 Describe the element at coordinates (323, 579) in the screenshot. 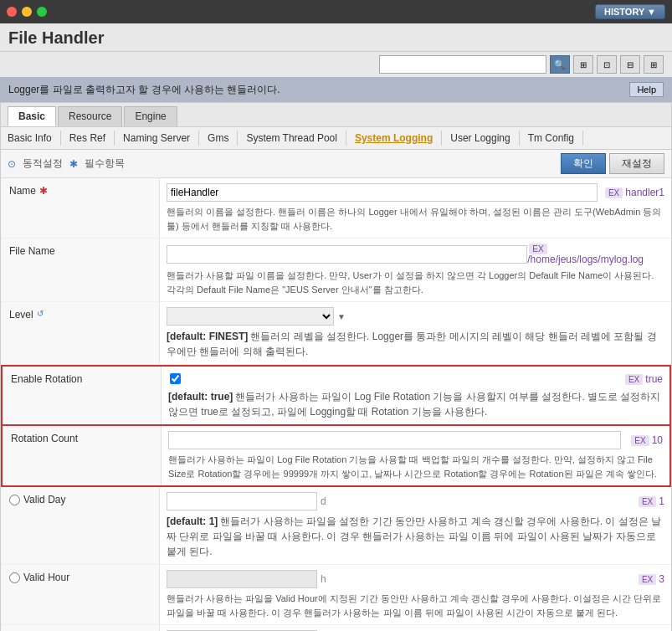

I see `valid-hour-unit: h` at that location.